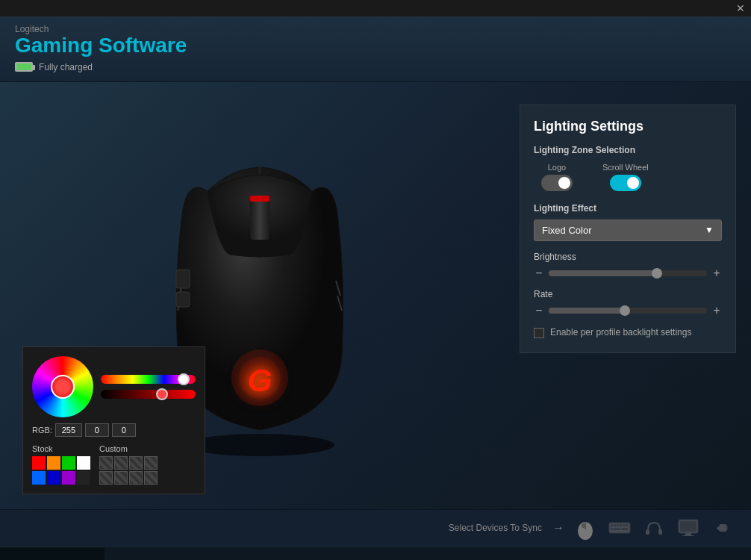  What do you see at coordinates (376, 67) in the screenshot?
I see `battery-status-row: Fully charged` at bounding box center [376, 67].